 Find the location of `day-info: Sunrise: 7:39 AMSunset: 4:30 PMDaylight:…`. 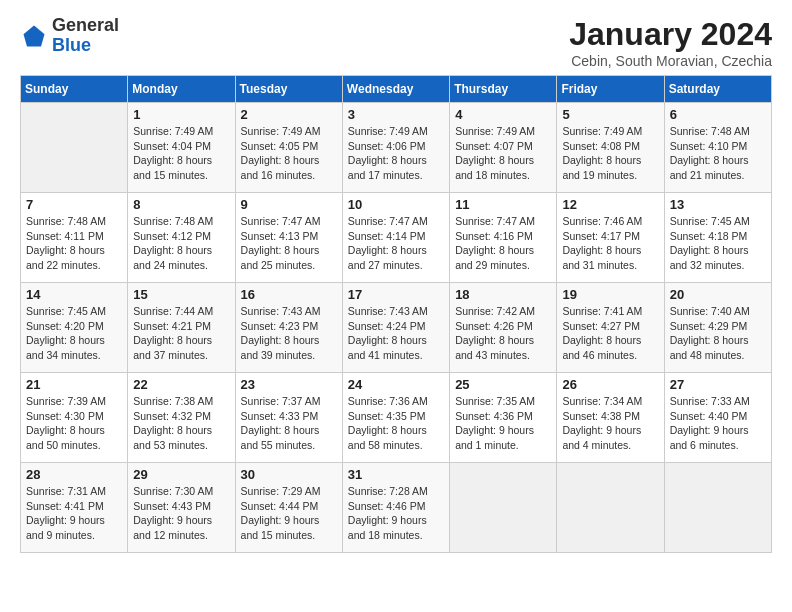

day-info: Sunrise: 7:39 AMSunset: 4:30 PMDaylight:… is located at coordinates (74, 424).